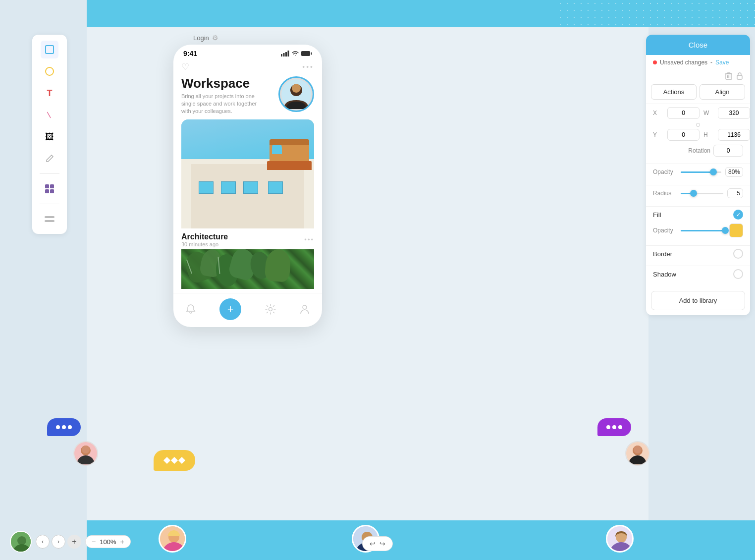 The width and height of the screenshot is (755, 560). I want to click on fill-opacity-label: Opacity, so click(665, 230).